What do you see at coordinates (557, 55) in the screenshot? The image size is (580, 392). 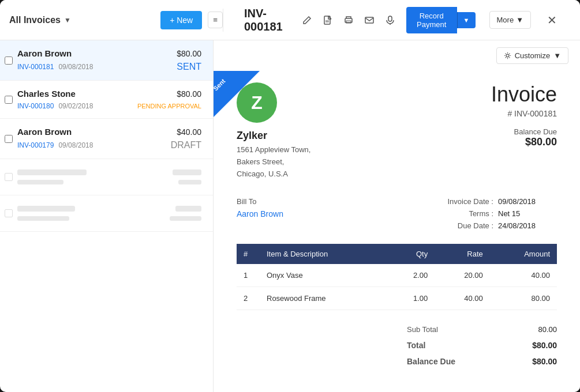 I see `customize-dropdown-icon: ▼` at bounding box center [557, 55].